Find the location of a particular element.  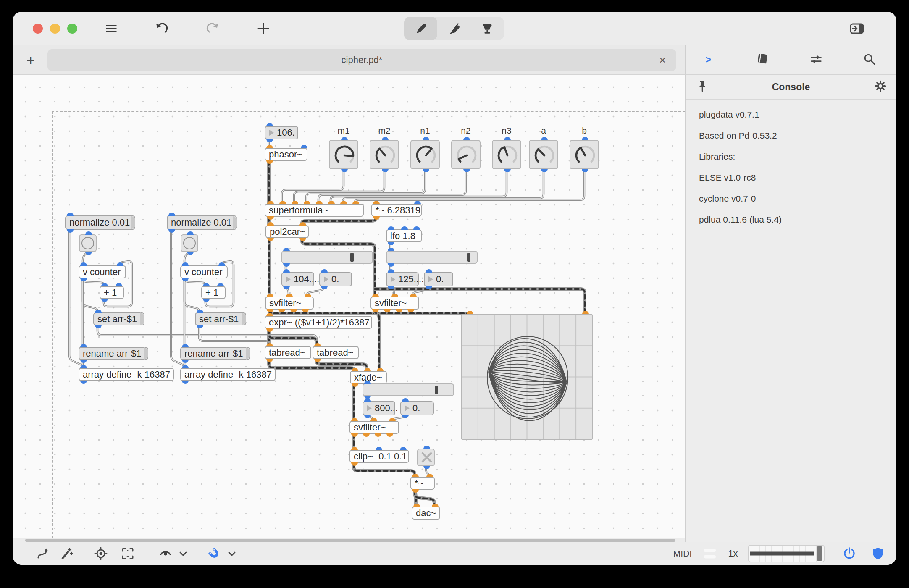

zoom-window-button is located at coordinates (72, 29).